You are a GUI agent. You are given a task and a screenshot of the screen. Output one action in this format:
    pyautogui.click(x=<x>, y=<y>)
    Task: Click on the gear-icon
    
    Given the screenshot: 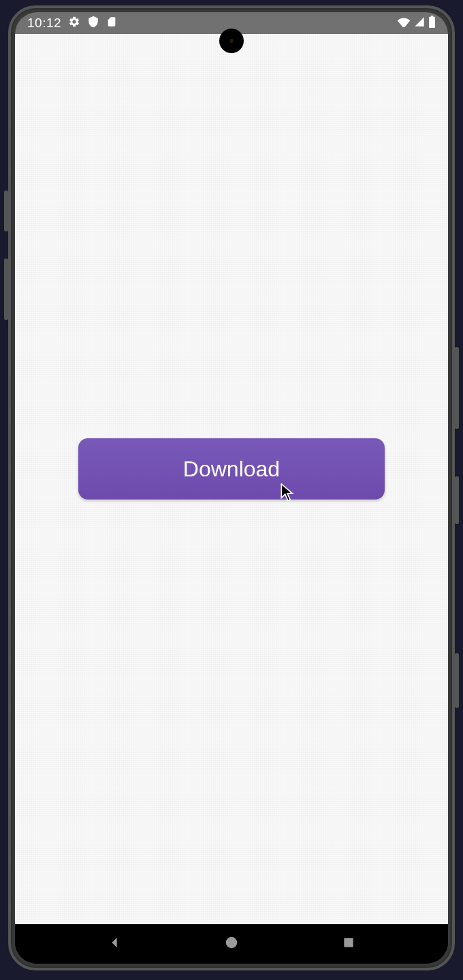 What is the action you would take?
    pyautogui.click(x=74, y=23)
    